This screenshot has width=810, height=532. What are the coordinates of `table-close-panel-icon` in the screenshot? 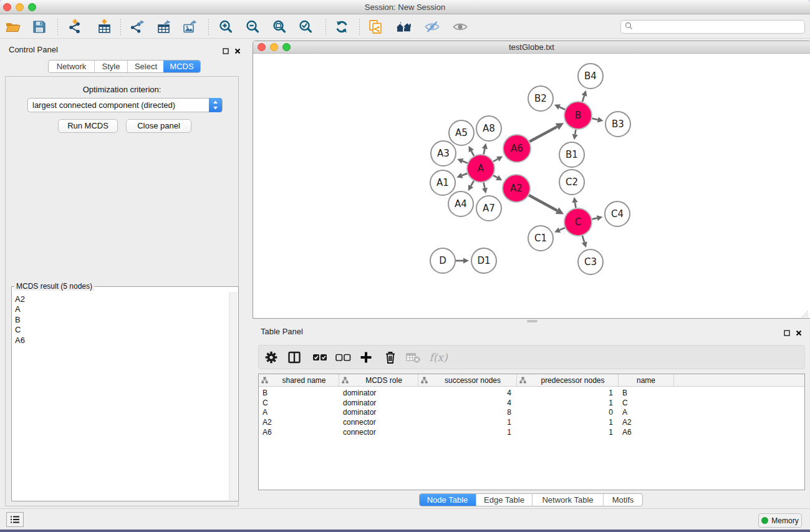 It's located at (799, 333).